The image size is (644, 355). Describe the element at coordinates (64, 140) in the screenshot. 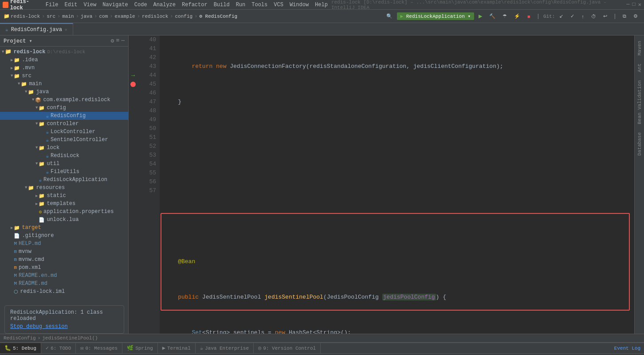

I see `tree-sentinelcontroller: ▶ ☕ SentinelController` at that location.